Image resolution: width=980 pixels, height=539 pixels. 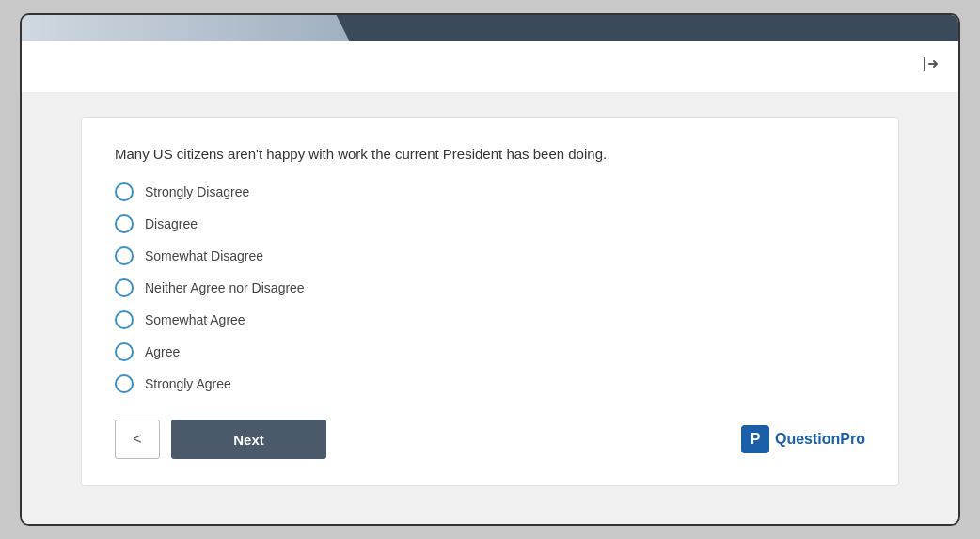 I want to click on footer-row: < Next P QuestionPro, so click(x=490, y=439).